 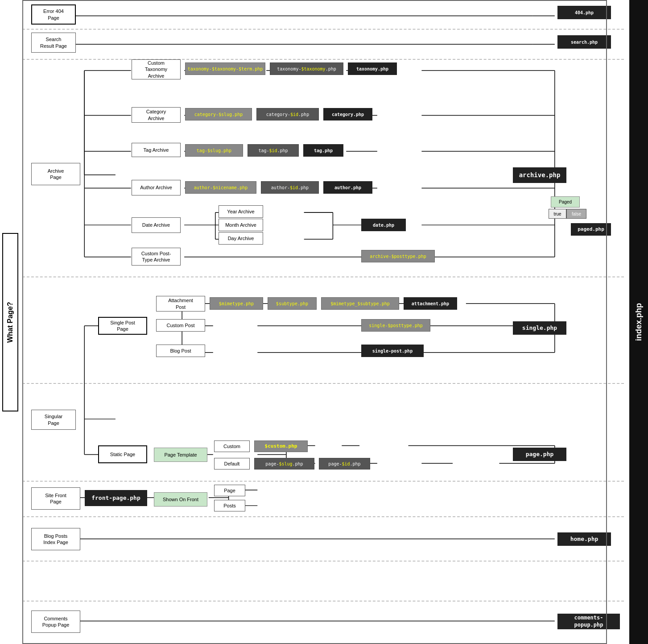 What do you see at coordinates (591, 229) in the screenshot?
I see `paged-file: paged.php` at bounding box center [591, 229].